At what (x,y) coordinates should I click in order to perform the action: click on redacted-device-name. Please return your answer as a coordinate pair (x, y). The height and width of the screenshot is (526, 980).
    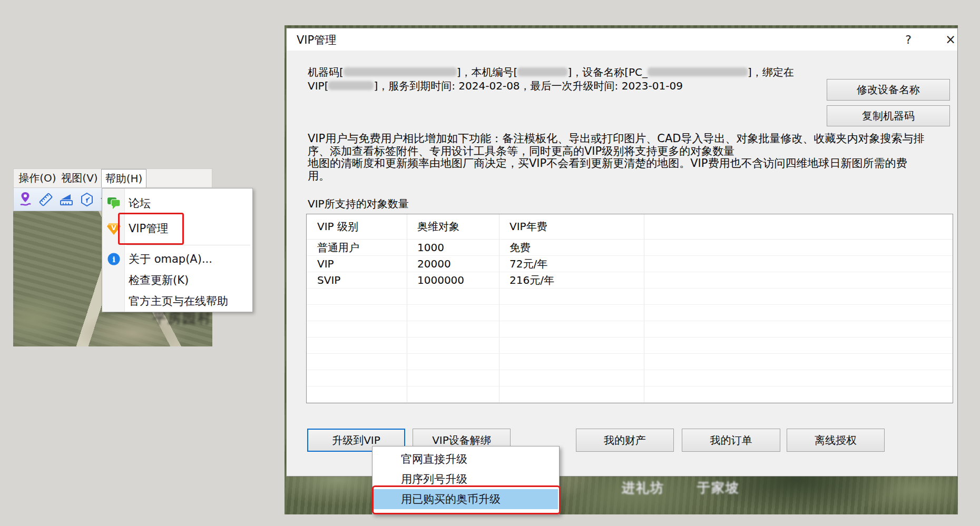
    Looking at the image, I should click on (698, 72).